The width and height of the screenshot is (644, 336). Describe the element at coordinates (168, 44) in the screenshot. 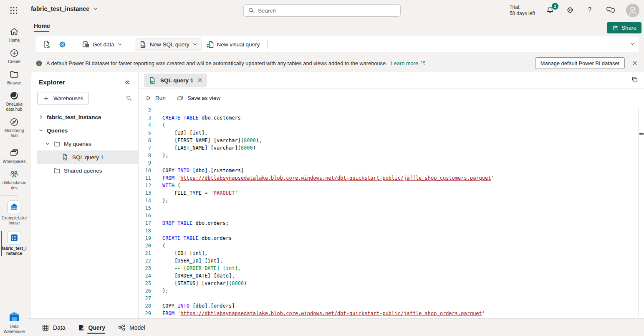

I see `new-sql-query-button: SQL New SQL query` at that location.